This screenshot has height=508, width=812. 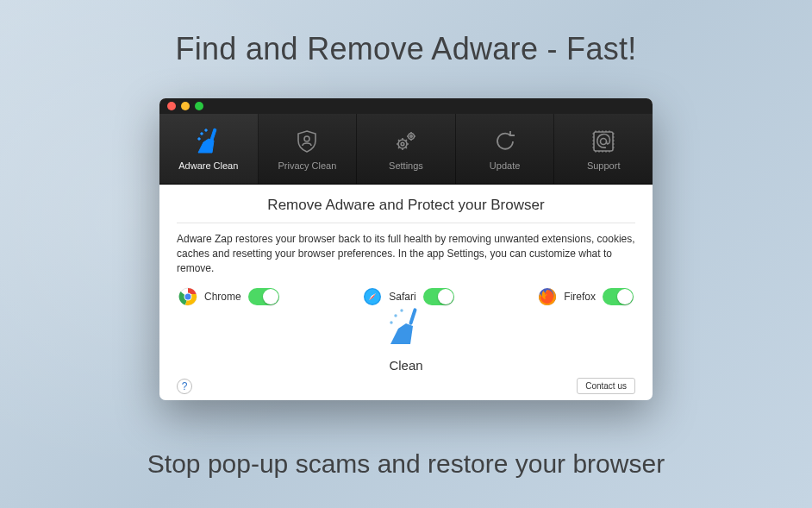 I want to click on browser-chrome: Chrome, so click(x=229, y=297).